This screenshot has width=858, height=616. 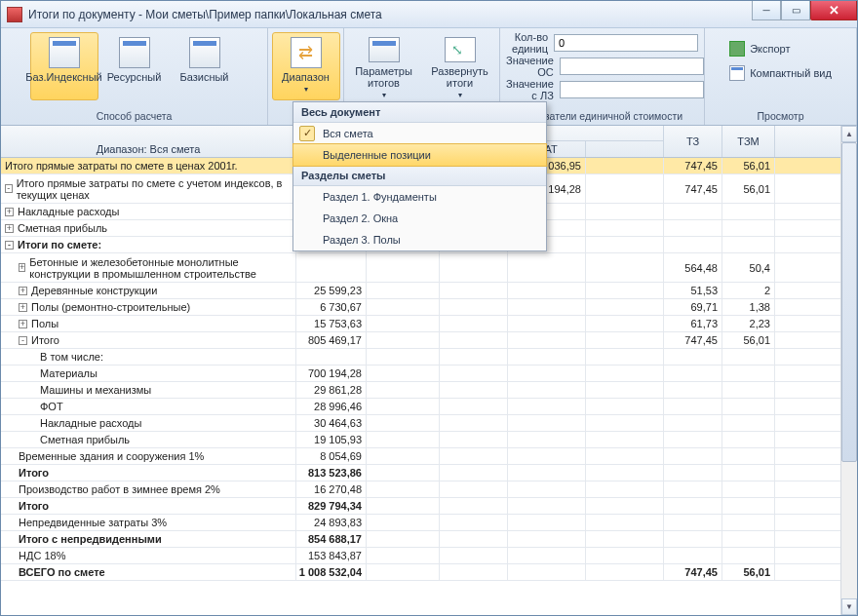 What do you see at coordinates (766, 11) in the screenshot?
I see `minimize-button: ─` at bounding box center [766, 11].